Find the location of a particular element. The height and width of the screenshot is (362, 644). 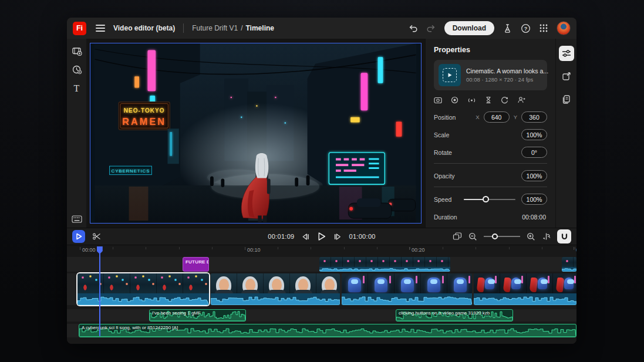

help-icon: ? is located at coordinates (526, 28).